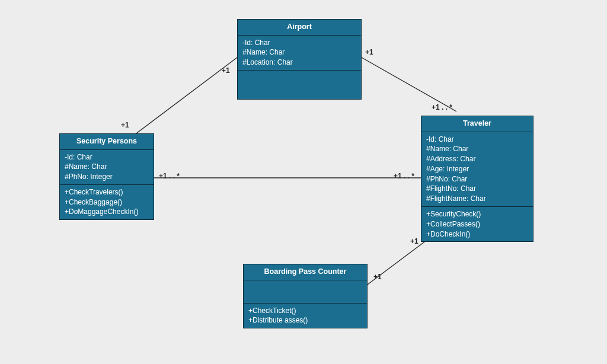 Image resolution: width=607 pixels, height=364 pixels. Describe the element at coordinates (477, 170) in the screenshot. I see `attribute: #Age: Integer` at that location.